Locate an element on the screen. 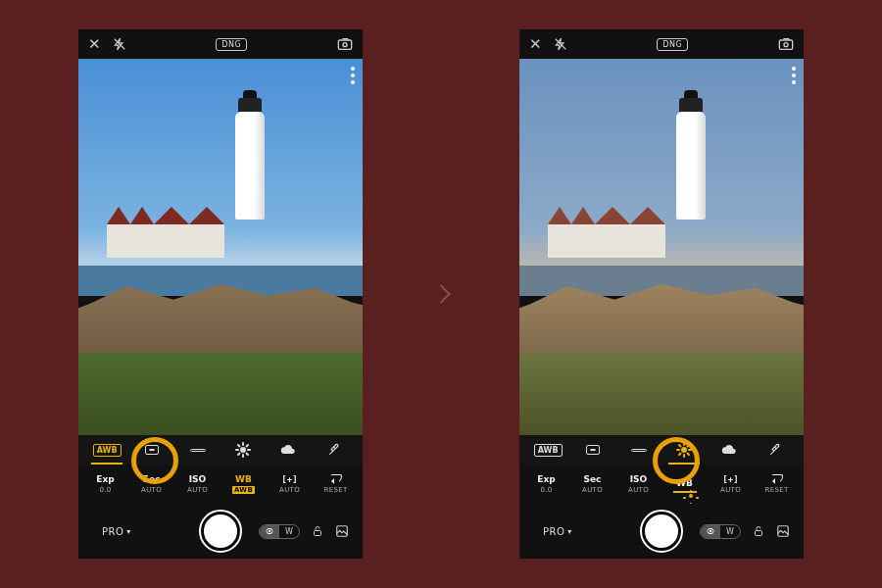  control-white-balance: WB is located at coordinates (685, 484).